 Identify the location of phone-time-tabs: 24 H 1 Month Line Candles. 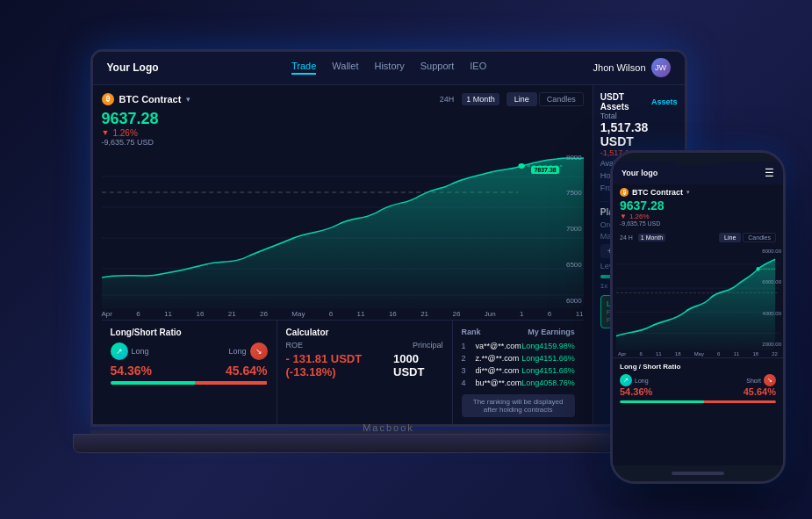
(698, 237).